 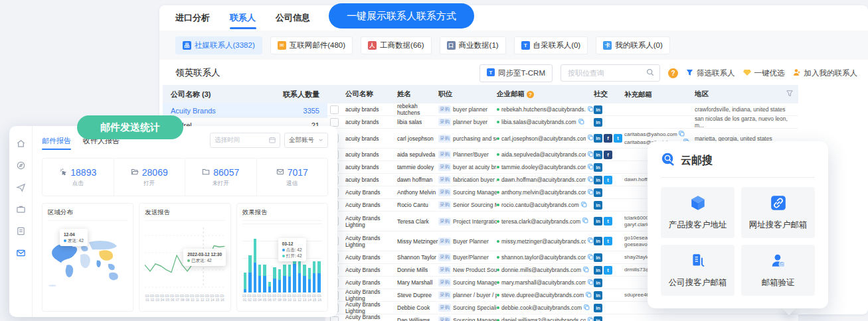 What do you see at coordinates (292, 172) in the screenshot?
I see `stat-value: 7017` at bounding box center [292, 172].